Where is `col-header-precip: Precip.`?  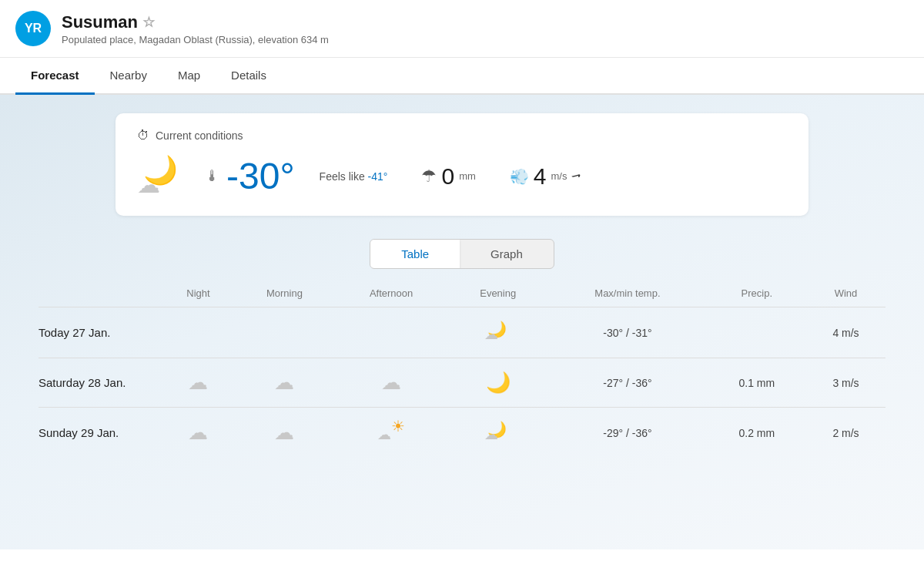 col-header-precip: Precip. is located at coordinates (757, 295).